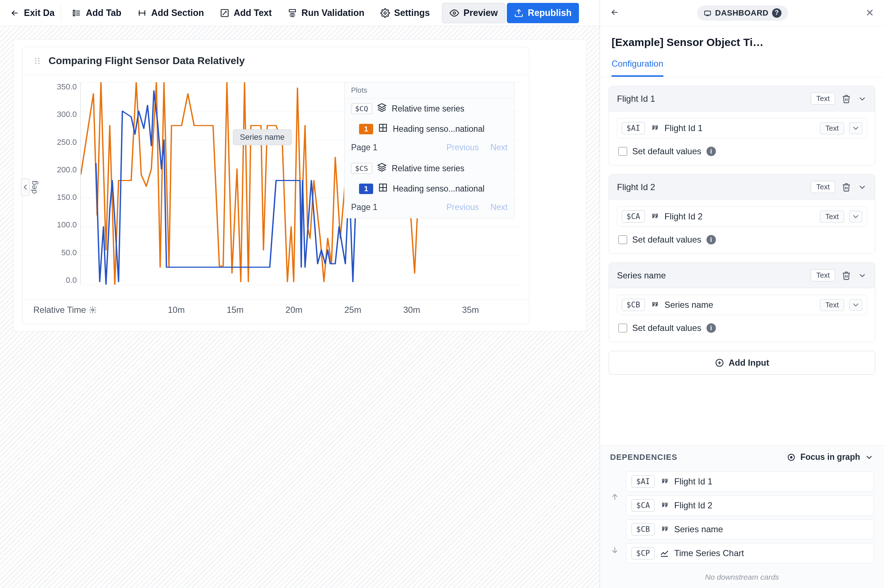 Image resolution: width=884 pixels, height=588 pixels. Describe the element at coordinates (750, 506) in the screenshot. I see `dependency-row: $CA Flight Id 2` at that location.